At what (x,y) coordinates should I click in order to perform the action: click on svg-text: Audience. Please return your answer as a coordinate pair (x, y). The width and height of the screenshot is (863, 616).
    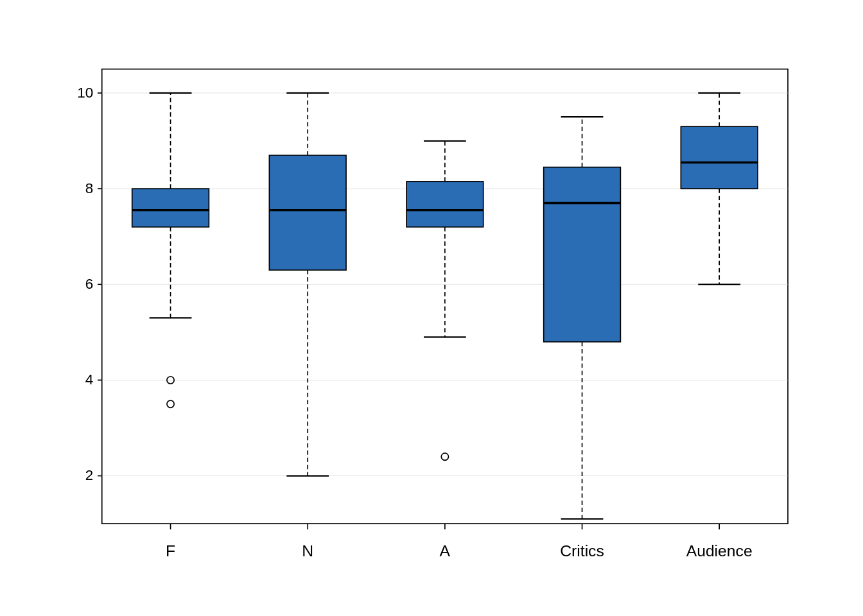
    Looking at the image, I should click on (719, 551).